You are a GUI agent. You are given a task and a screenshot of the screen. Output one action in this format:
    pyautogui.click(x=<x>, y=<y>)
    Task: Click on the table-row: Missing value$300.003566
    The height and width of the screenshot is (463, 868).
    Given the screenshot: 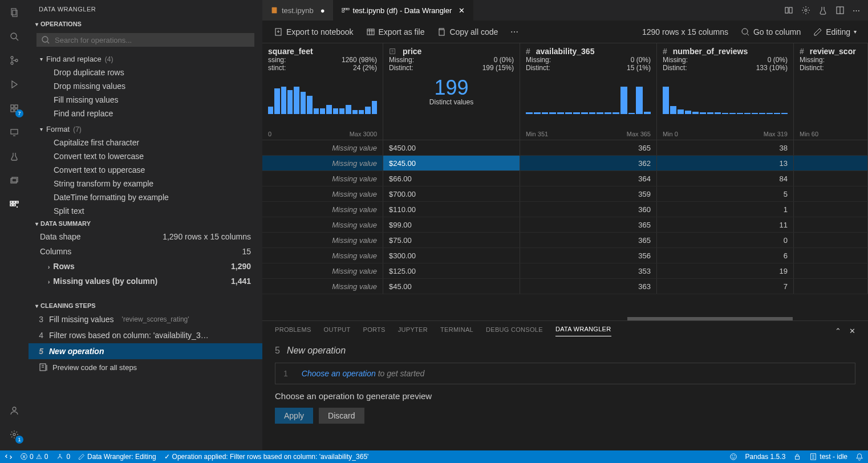 What is the action you would take?
    pyautogui.click(x=565, y=255)
    